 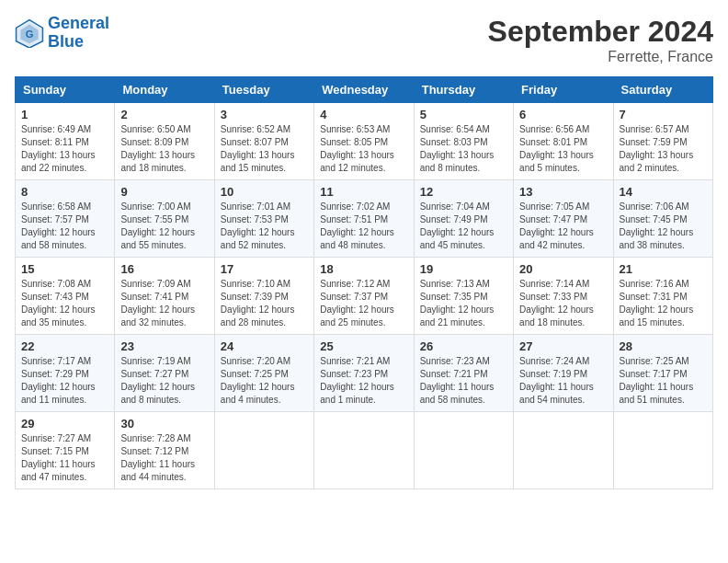 I want to click on day-cell: 24Sunrise: 7:20 AMSunset: 7:25 PMDayligh…, so click(x=264, y=373).